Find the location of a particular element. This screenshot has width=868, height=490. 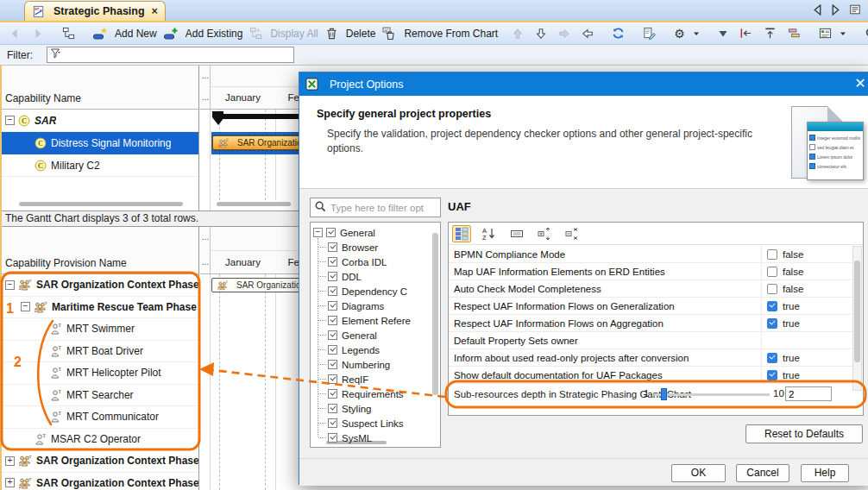

tree-node-diagrams: Diagrams is located at coordinates (375, 305).